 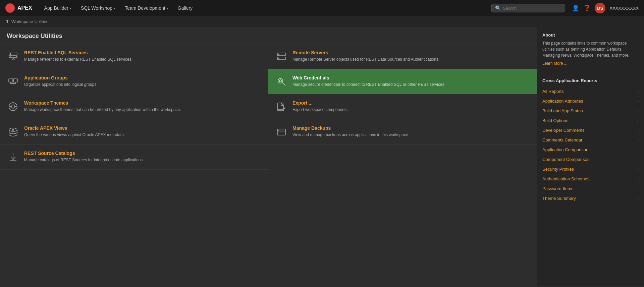 I want to click on rest-catalogs-icon, so click(x=13, y=157).